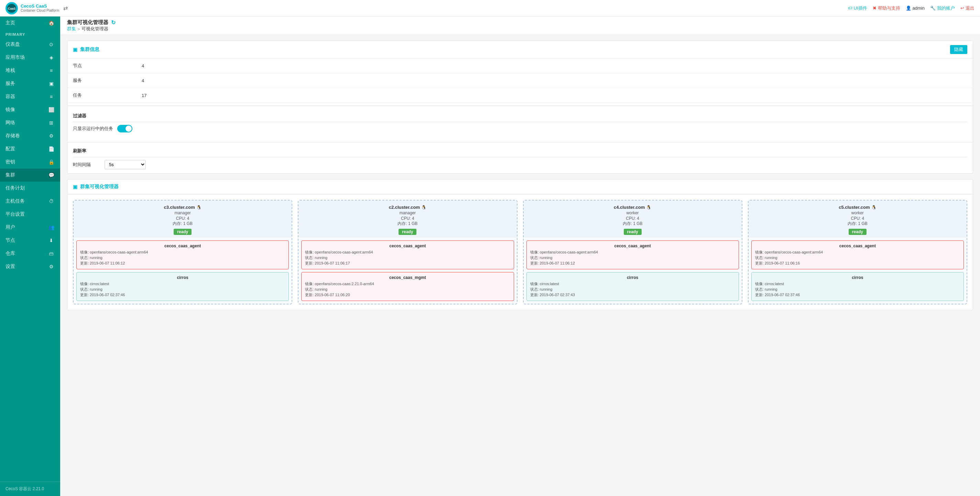 This screenshot has height=496, width=980. I want to click on logo: CaaS CecoS CaaS Container Cloud Platform, so click(32, 8).